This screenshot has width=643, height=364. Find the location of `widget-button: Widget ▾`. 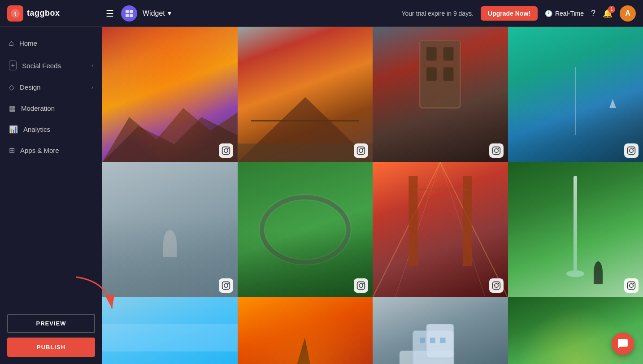

widget-button: Widget ▾ is located at coordinates (157, 13).